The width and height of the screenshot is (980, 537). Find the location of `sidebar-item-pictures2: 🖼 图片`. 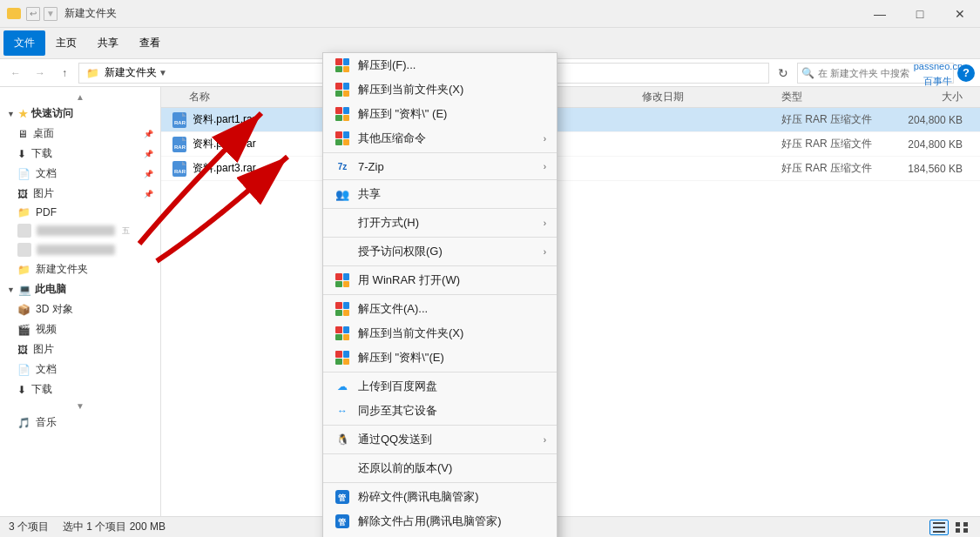

sidebar-item-pictures2: 🖼 图片 is located at coordinates (80, 350).